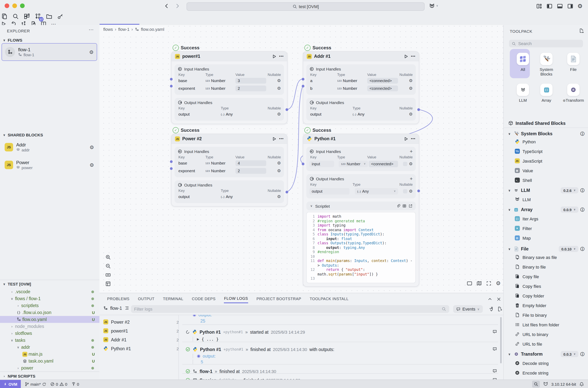  Describe the element at coordinates (50, 313) in the screenshot. I see `tree-item-.flow.ui.oo.json: .flow.ui.oo.jsonU` at that location.